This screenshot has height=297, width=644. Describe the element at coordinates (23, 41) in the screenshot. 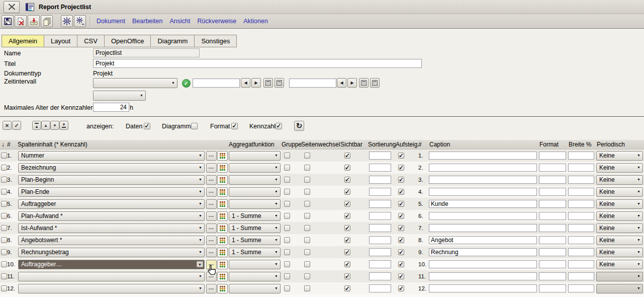

I see `tab-allgemein: Allgemein` at that location.